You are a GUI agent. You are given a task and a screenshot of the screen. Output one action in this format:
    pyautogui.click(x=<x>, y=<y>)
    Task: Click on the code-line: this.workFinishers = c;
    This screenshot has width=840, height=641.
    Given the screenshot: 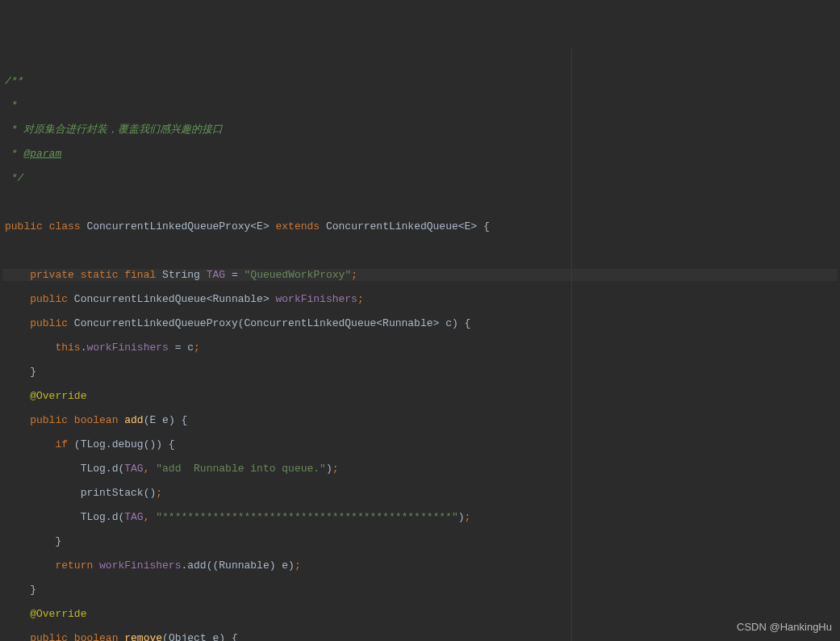 What is the action you would take?
    pyautogui.click(x=420, y=347)
    